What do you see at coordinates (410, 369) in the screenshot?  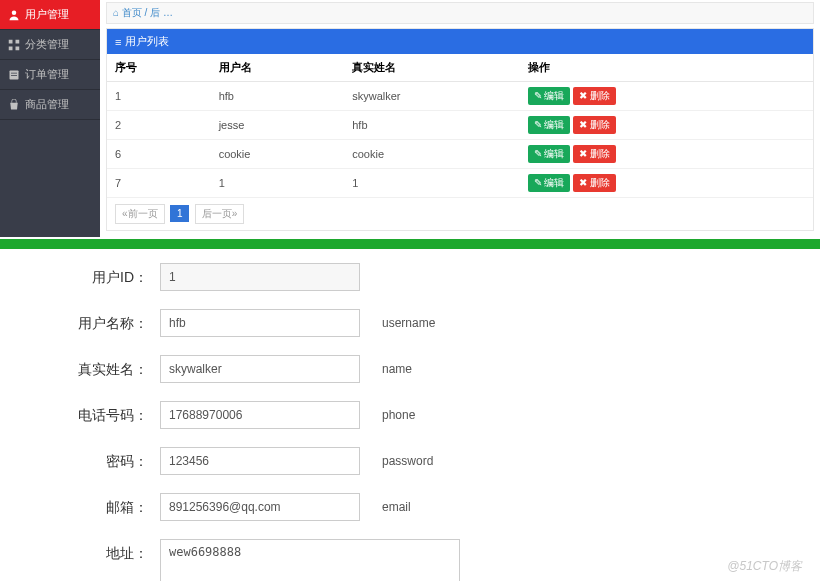 I see `form-row: 真实姓名：name` at bounding box center [410, 369].